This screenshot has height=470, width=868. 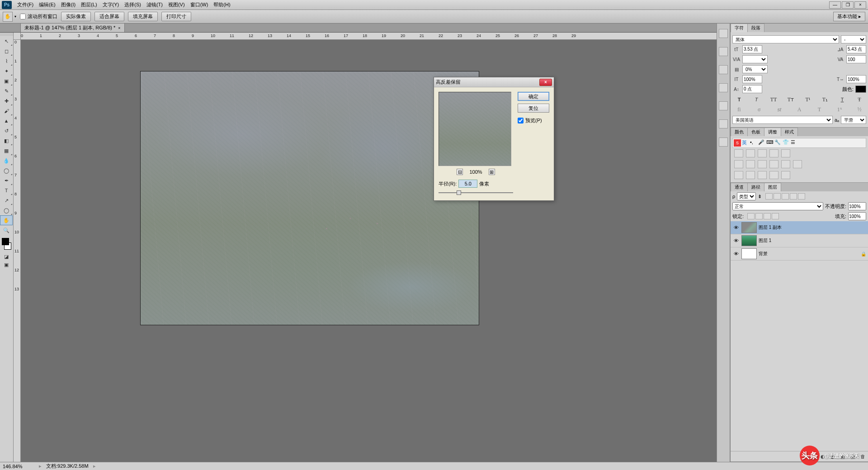 I want to click on filter-type-icon, so click(x=785, y=196).